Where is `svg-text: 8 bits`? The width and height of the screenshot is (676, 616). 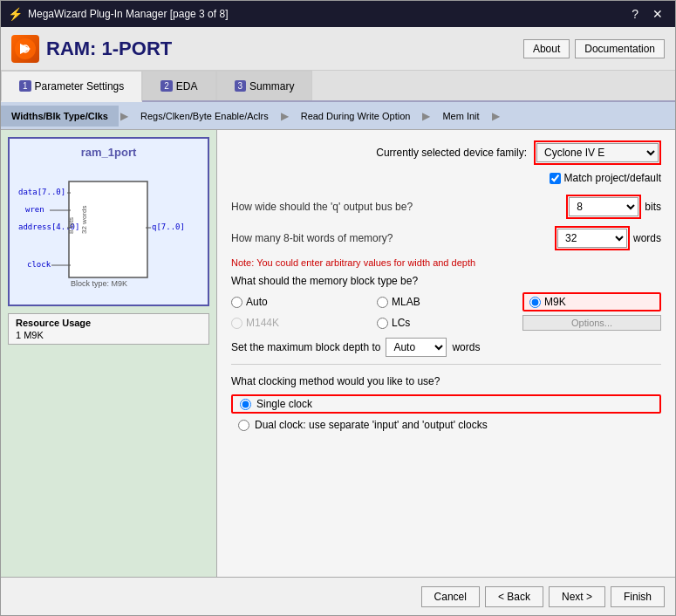 svg-text: 8 bits is located at coordinates (72, 225).